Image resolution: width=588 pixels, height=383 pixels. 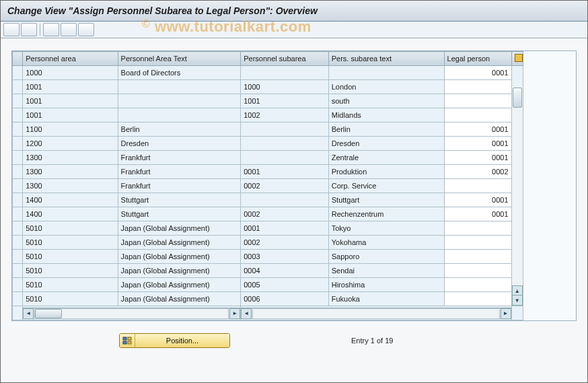 I want to click on col-personnel-area-text: Personnel Area Text, so click(x=179, y=59).